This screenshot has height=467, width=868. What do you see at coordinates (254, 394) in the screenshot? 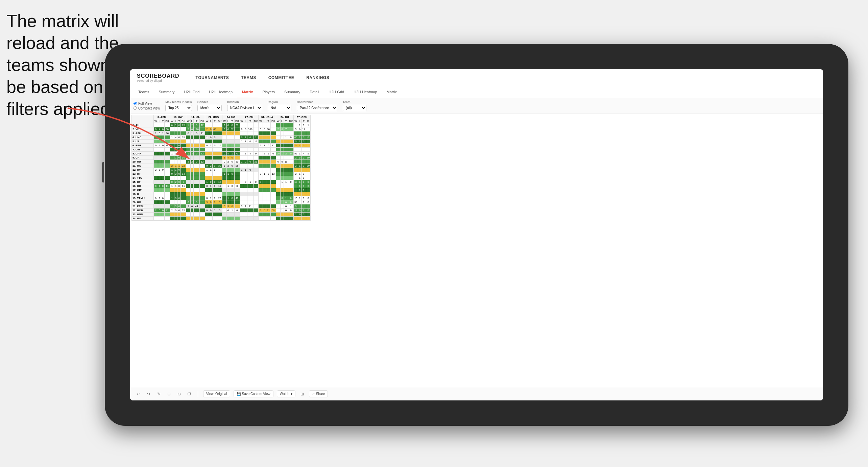
I see `save-custom-button: 💾 Save Custom View` at bounding box center [254, 394].